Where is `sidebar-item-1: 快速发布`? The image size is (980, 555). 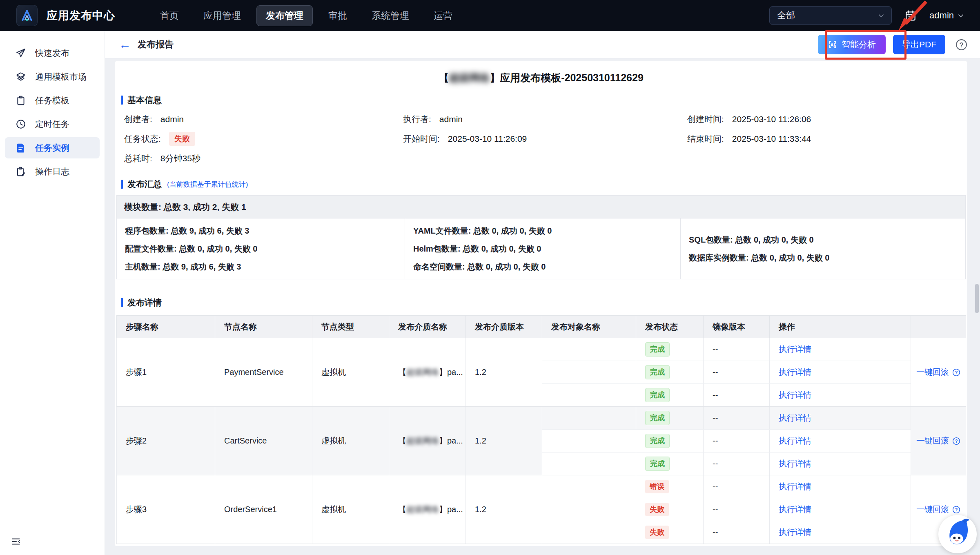
sidebar-item-1: 快速发布 is located at coordinates (52, 53).